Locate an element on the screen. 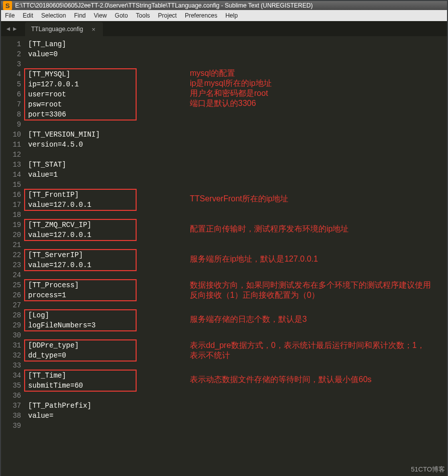 The width and height of the screenshot is (448, 476). menu-selection: Selection is located at coordinates (53, 16).